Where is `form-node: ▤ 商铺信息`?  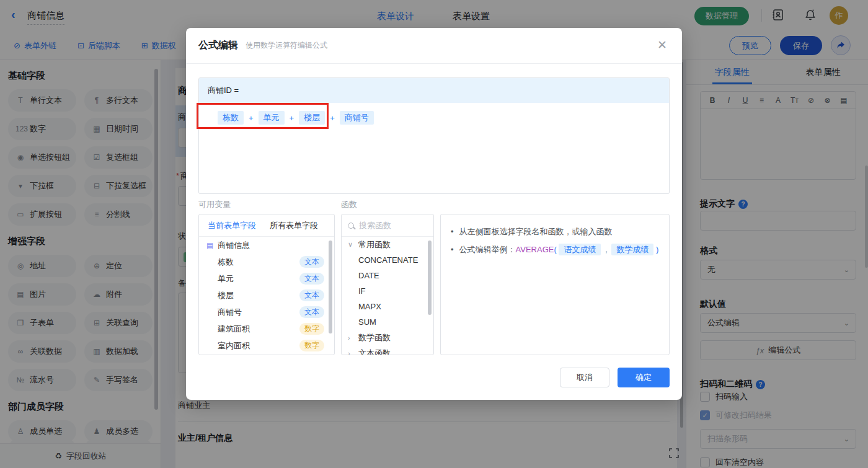 form-node: ▤ 商铺信息 is located at coordinates (267, 245).